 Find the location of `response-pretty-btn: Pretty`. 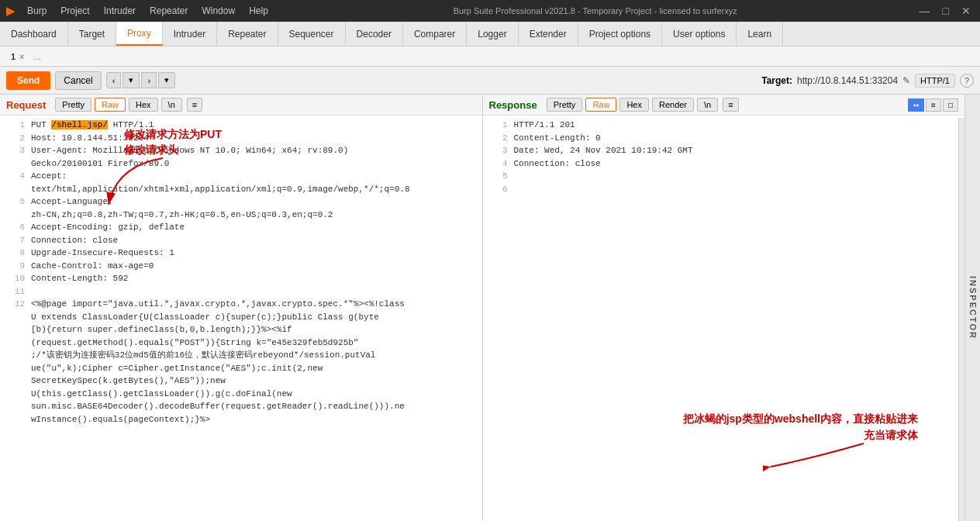

response-pretty-btn: Pretty is located at coordinates (564, 105).